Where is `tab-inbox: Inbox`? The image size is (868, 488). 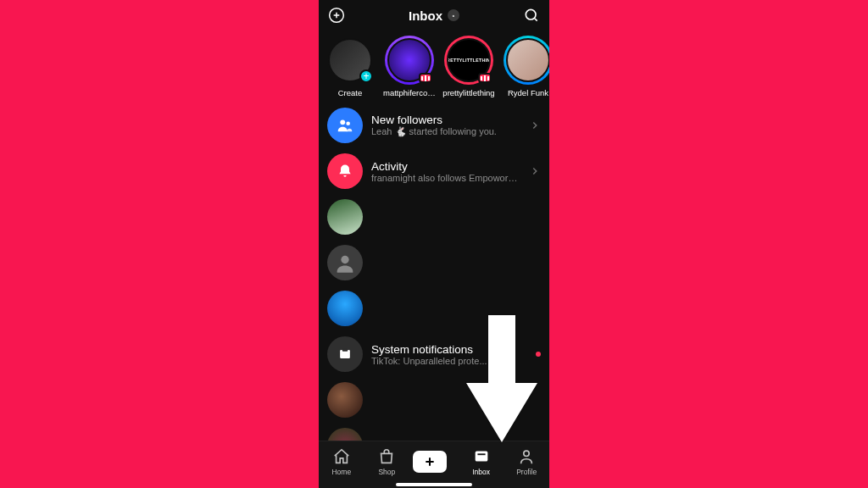 tab-inbox: Inbox is located at coordinates (481, 462).